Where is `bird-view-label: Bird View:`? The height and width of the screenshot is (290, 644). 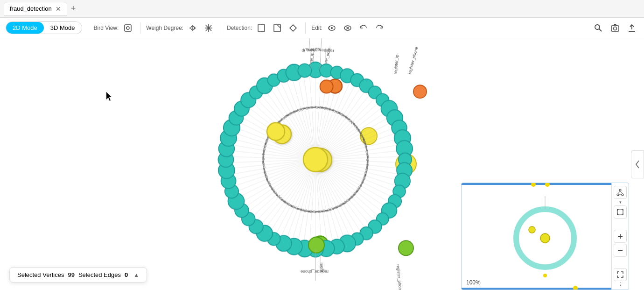 bird-view-label: Bird View: is located at coordinates (106, 28).